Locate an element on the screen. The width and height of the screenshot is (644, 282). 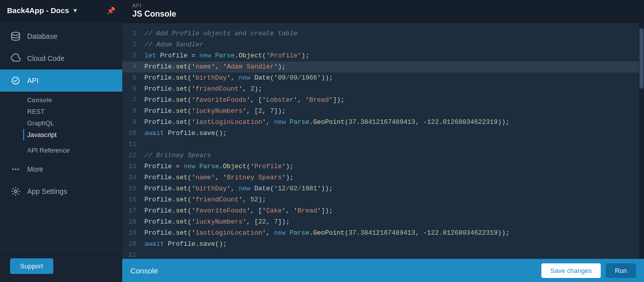
subnav-javascript: Javascript is located at coordinates (72, 135).